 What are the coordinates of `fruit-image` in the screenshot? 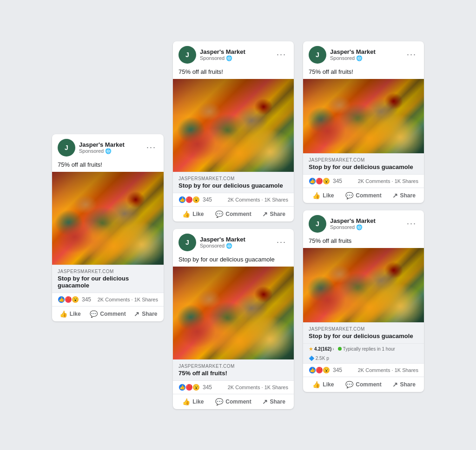 It's located at (233, 125).